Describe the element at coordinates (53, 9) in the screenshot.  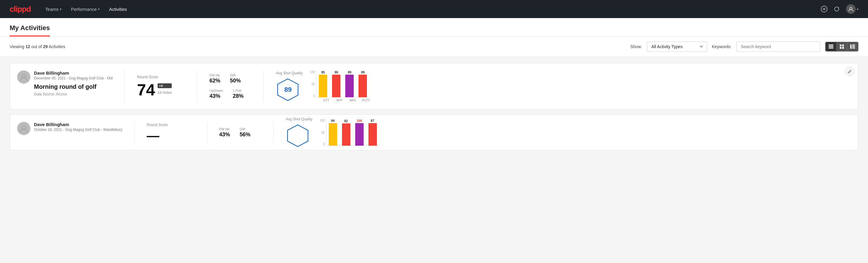
I see `nav-teams: Teams ▾` at that location.